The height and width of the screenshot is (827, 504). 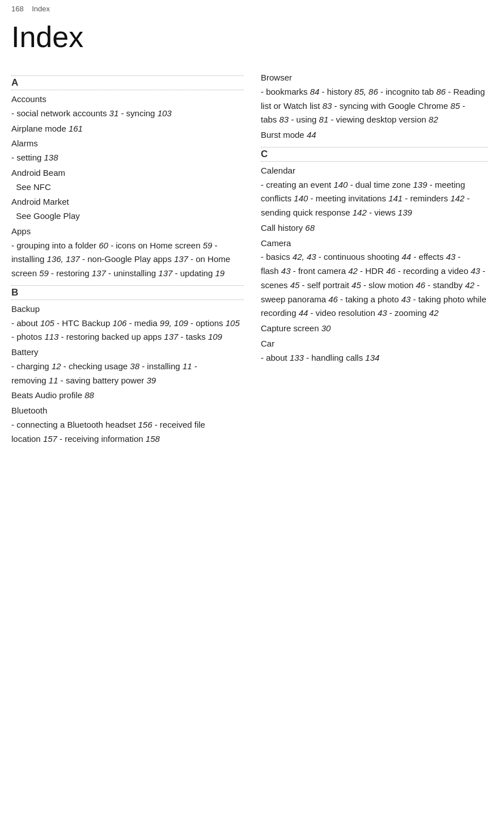 What do you see at coordinates (434, 199) in the screenshot?
I see `calendar-reminders: - reminders 142` at bounding box center [434, 199].